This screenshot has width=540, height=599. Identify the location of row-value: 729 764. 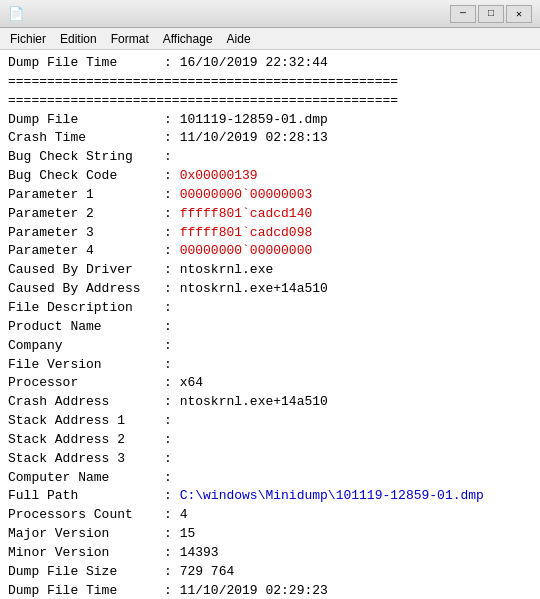
(208, 572).